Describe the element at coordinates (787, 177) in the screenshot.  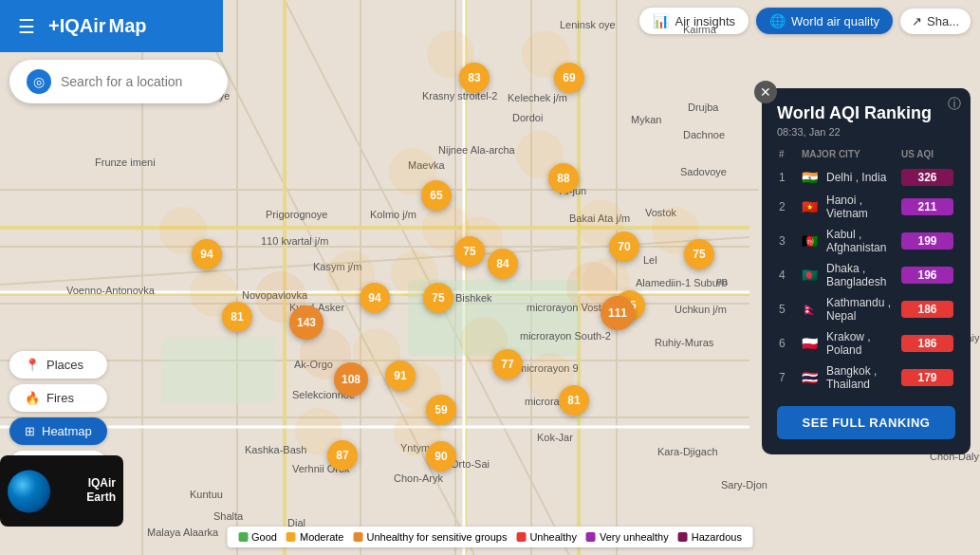
I see `rank-number: 1` at that location.